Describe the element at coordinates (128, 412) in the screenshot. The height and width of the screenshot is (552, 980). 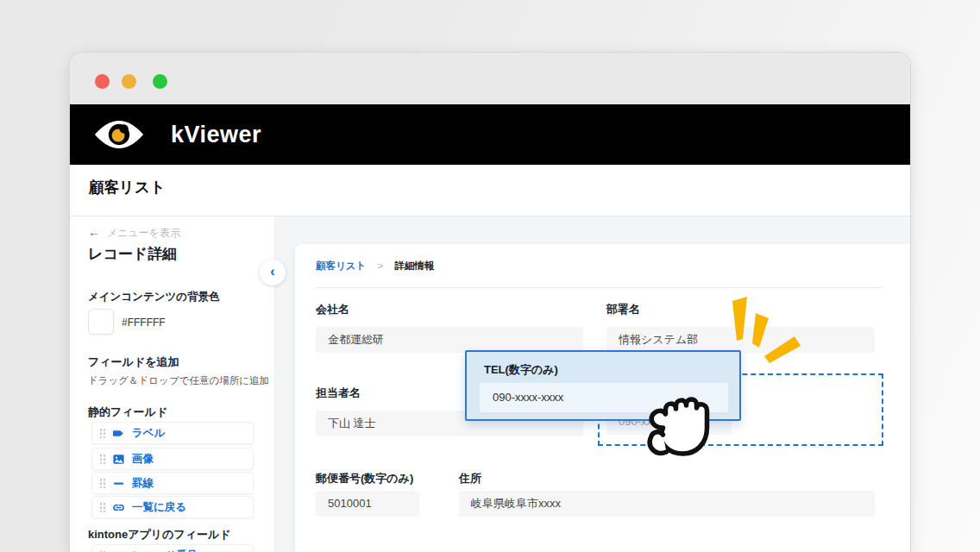
I see `static-fields-title: 静的フィールド` at that location.